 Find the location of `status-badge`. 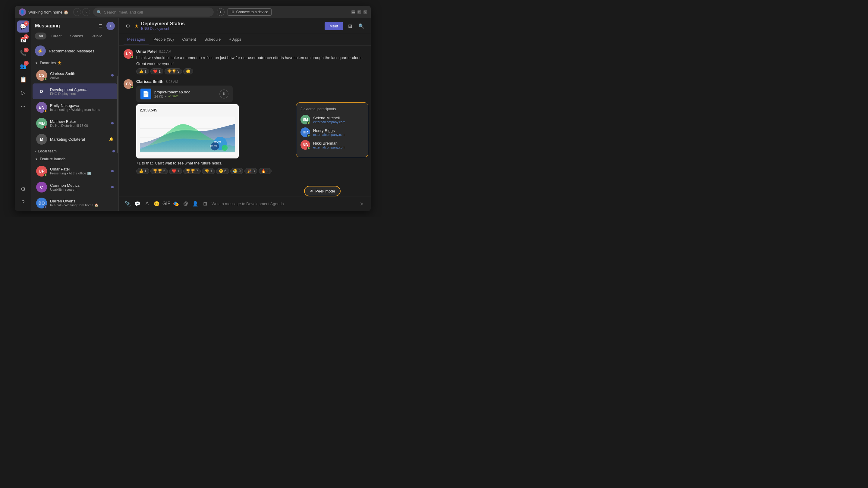

status-badge is located at coordinates (46, 207).